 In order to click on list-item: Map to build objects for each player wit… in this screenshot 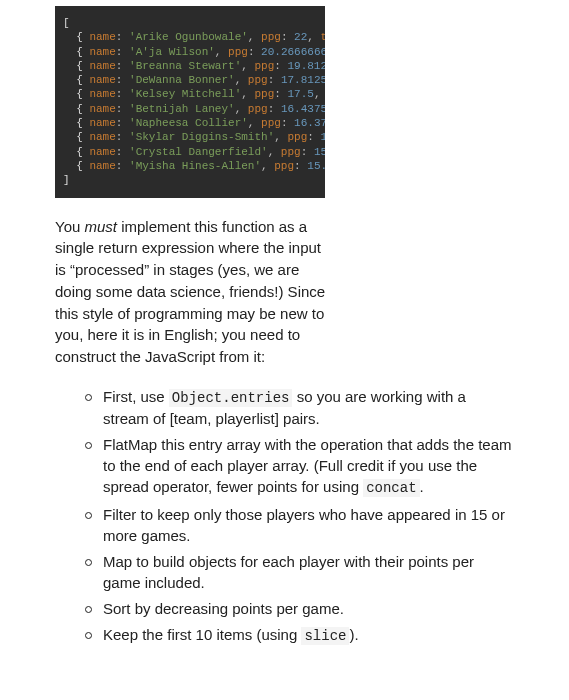, I will do `click(300, 572)`.